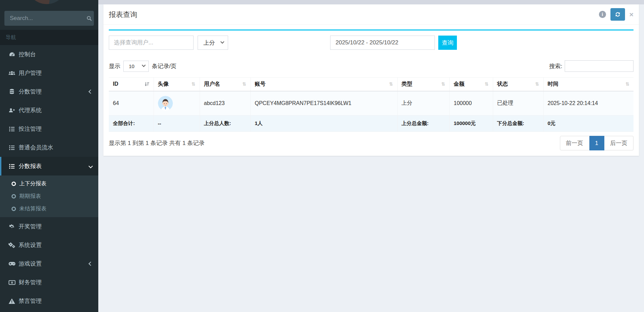 Image resolution: width=644 pixels, height=312 pixels. Describe the element at coordinates (147, 84) in the screenshot. I see `sort-desc-icon` at that location.